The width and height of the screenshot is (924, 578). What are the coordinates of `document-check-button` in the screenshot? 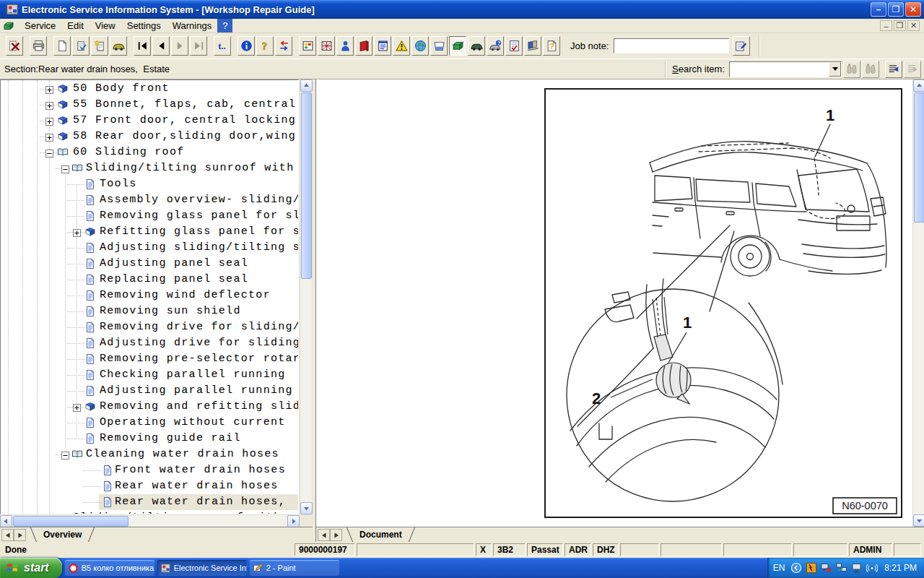 It's located at (81, 46).